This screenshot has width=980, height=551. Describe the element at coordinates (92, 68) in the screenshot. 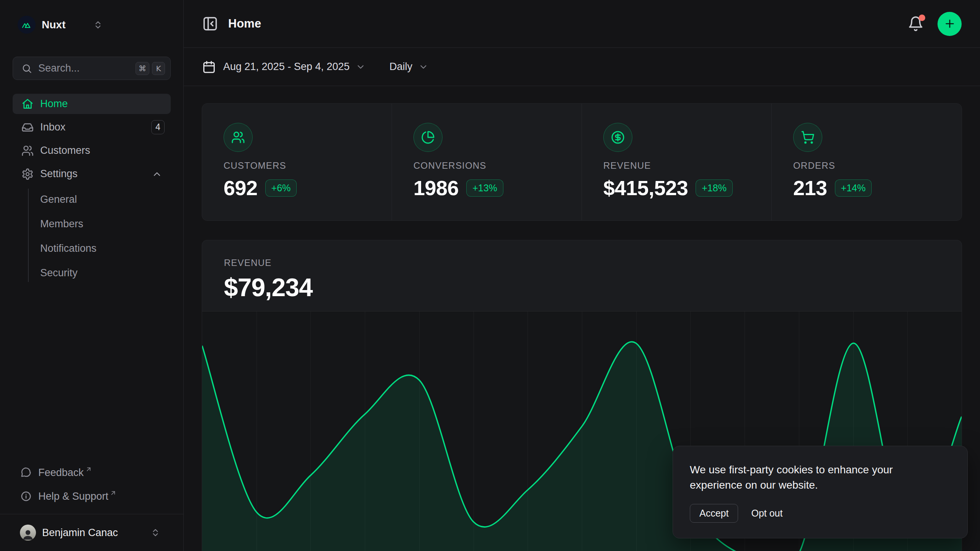

I see `search-input: Search... ⌘ K` at that location.